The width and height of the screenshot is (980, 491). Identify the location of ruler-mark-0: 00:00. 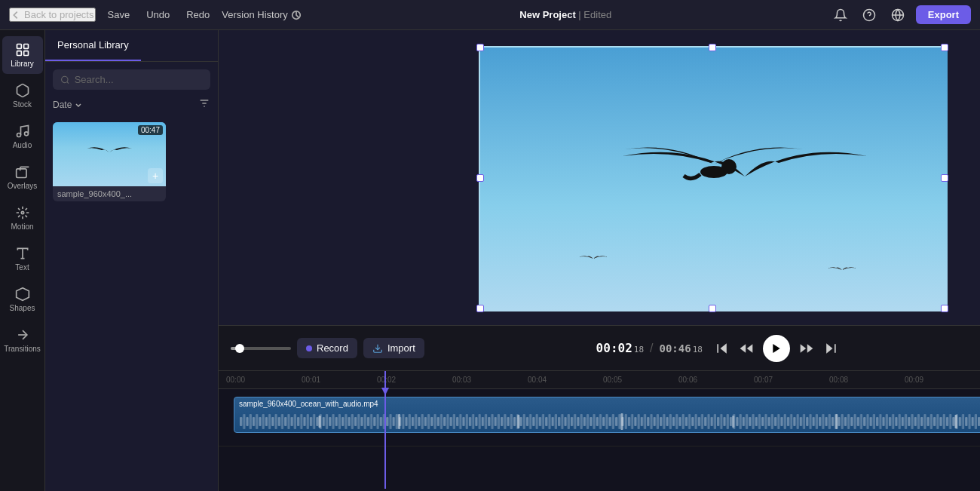
(264, 380).